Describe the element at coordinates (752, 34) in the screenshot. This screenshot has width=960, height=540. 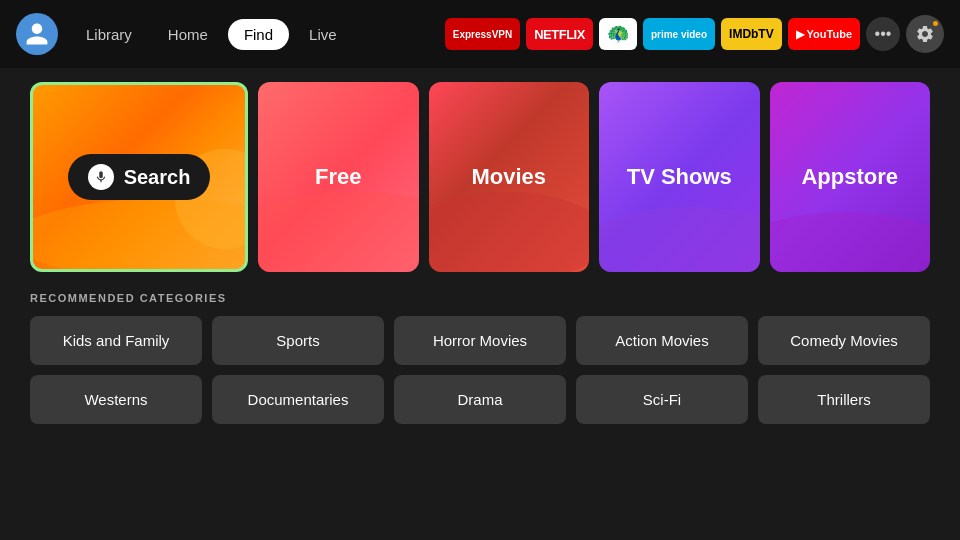
I see `imdb-badge: IMDbTV` at that location.